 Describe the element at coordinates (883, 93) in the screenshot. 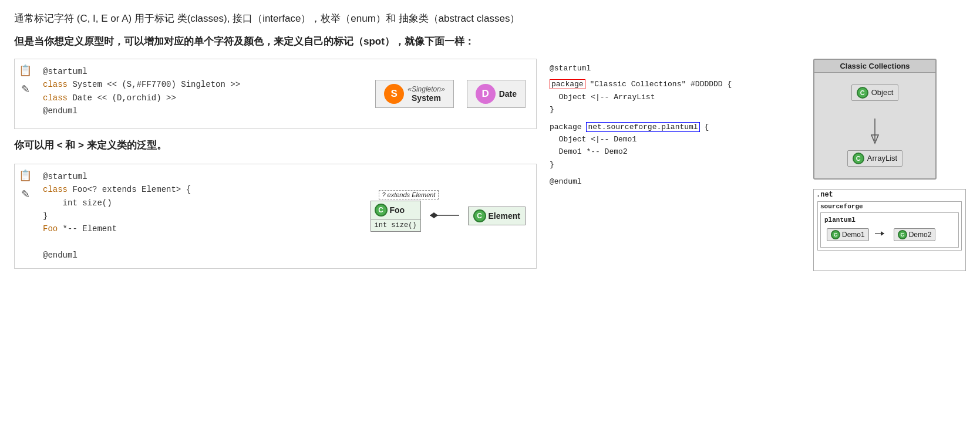

I see `cc-object-label: Object` at that location.